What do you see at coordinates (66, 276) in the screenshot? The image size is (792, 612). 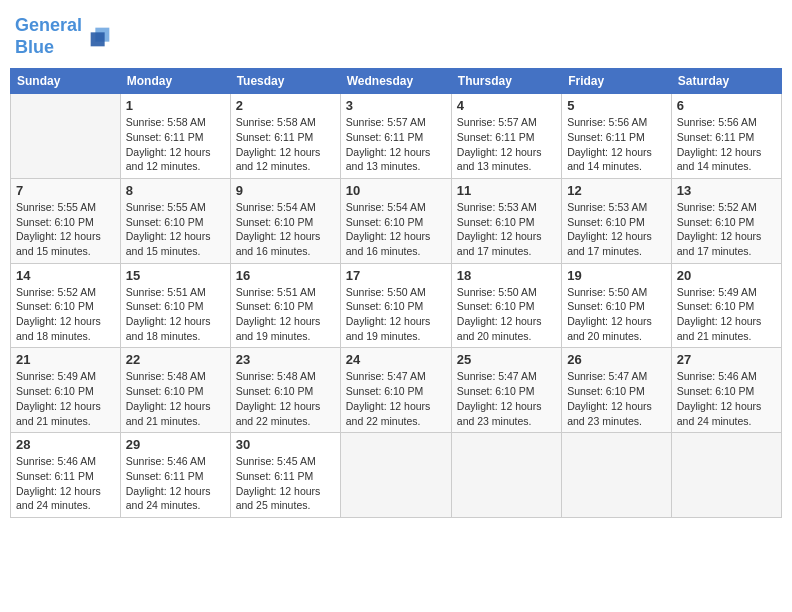 I see `day-number: 14` at bounding box center [66, 276].